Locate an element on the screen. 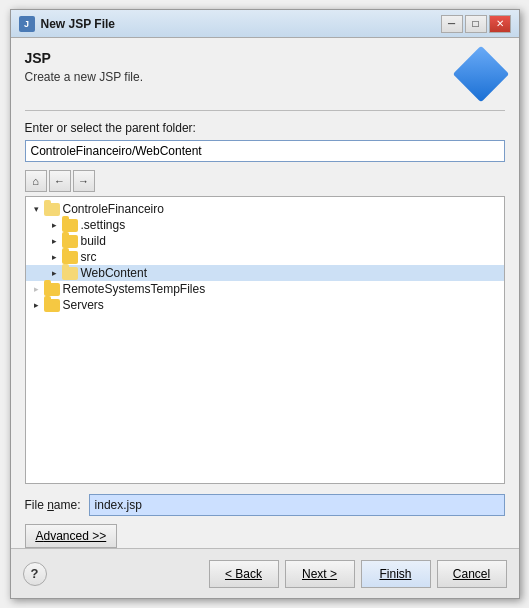 This screenshot has height=608, width=529. folder-input is located at coordinates (265, 151).